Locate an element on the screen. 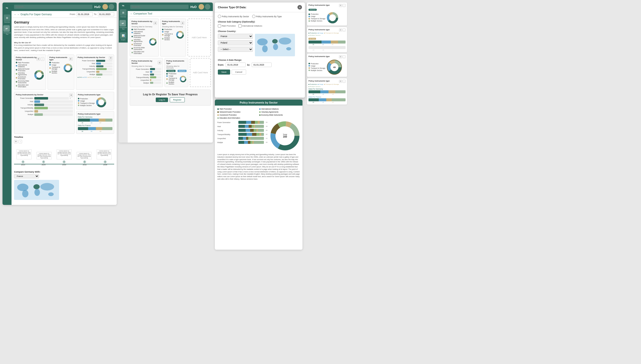 The width and height of the screenshot is (641, 364). bar-label-heat: Heat is located at coordinates (86, 64).